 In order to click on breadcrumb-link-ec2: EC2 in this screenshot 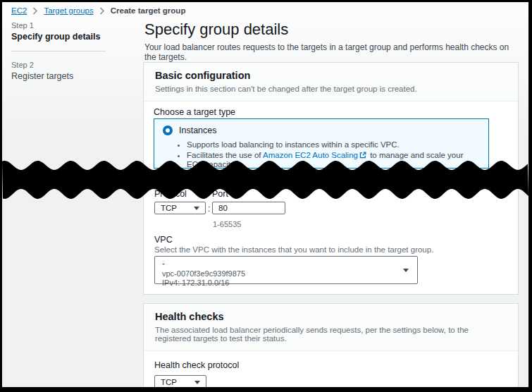, I will do `click(19, 11)`.